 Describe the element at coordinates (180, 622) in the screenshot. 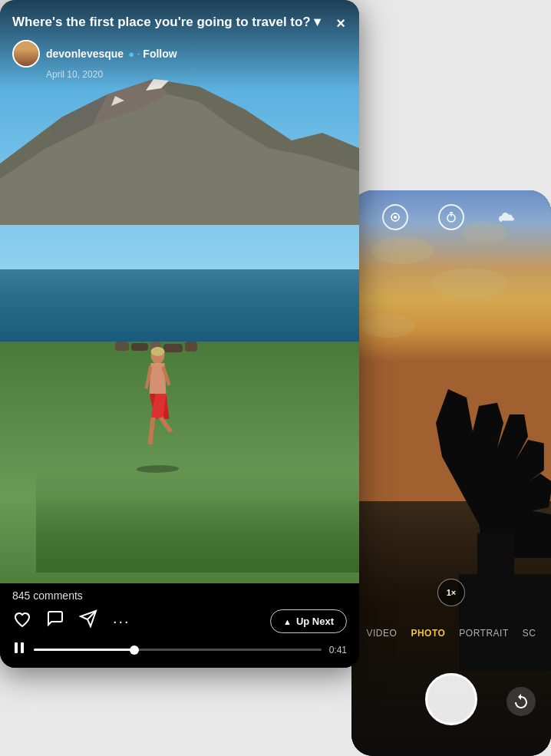

I see `ig-actions-row: ··· ▲ Up Next` at that location.